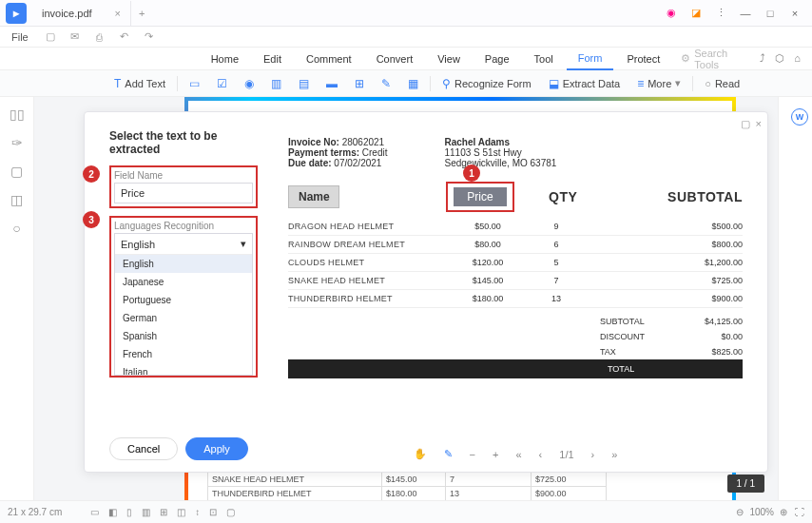  Describe the element at coordinates (480, 197) in the screenshot. I see `price-field-group: 1 Price` at that location.